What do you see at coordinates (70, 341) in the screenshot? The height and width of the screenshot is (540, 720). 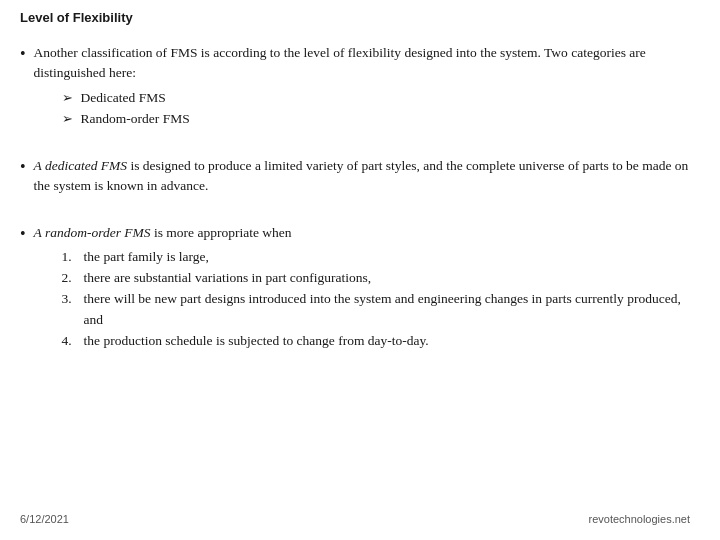 I see `num-4: 4.` at bounding box center [70, 341].